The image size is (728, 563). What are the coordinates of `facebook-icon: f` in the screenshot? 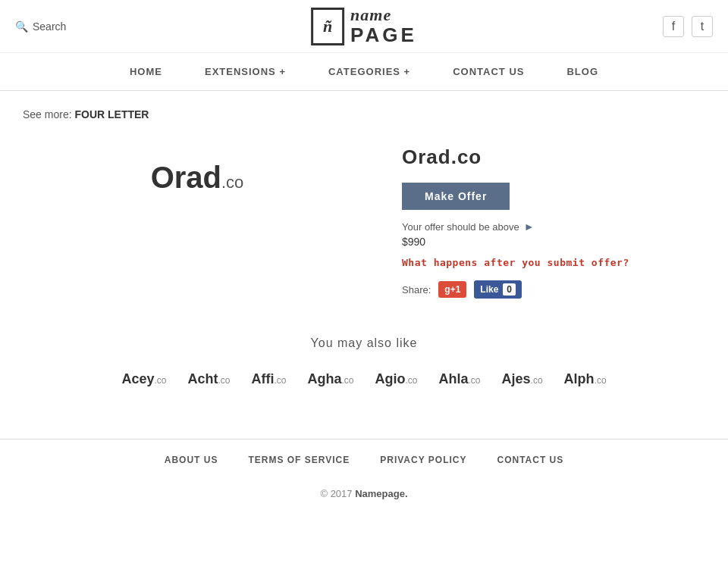 It's located at (673, 27).